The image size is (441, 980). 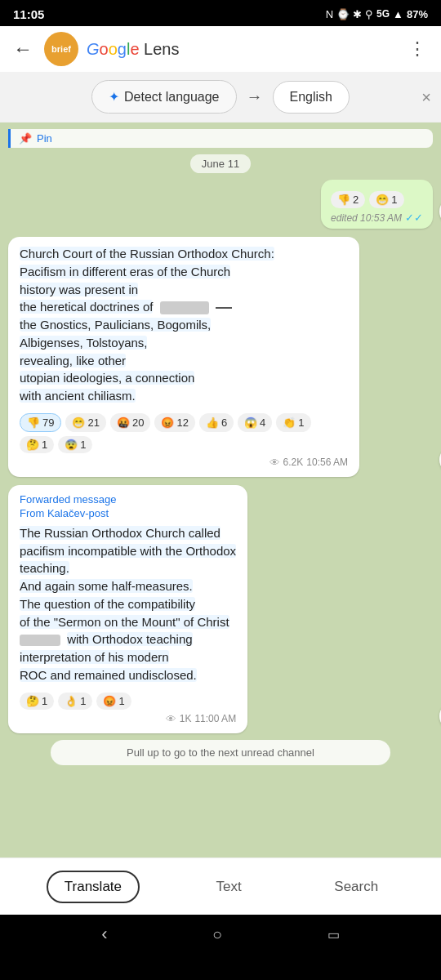 I want to click on pin-icon: 📌, so click(x=25, y=139).